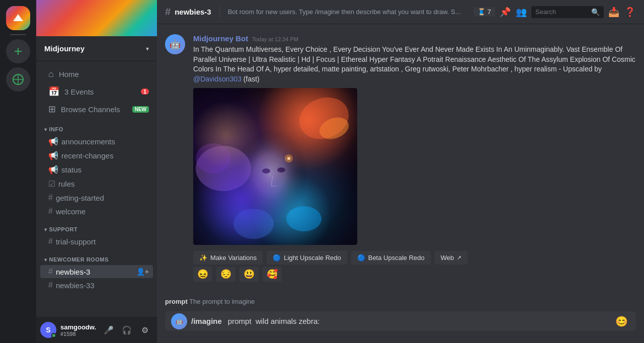  What do you see at coordinates (249, 274) in the screenshot?
I see `reaction-3: 😃` at bounding box center [249, 274].